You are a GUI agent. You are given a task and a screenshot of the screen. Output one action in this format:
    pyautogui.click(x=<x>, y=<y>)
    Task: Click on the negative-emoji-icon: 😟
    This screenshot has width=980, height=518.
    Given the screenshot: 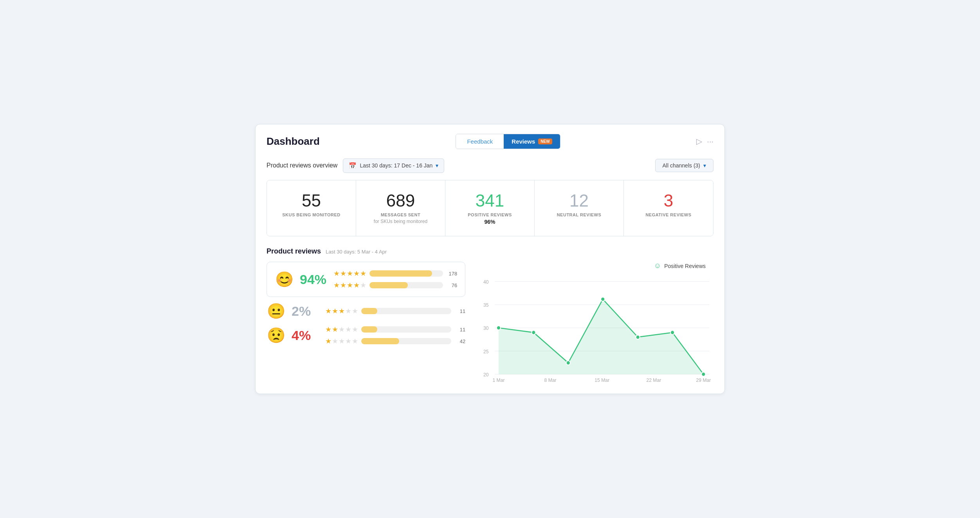 What is the action you would take?
    pyautogui.click(x=276, y=335)
    